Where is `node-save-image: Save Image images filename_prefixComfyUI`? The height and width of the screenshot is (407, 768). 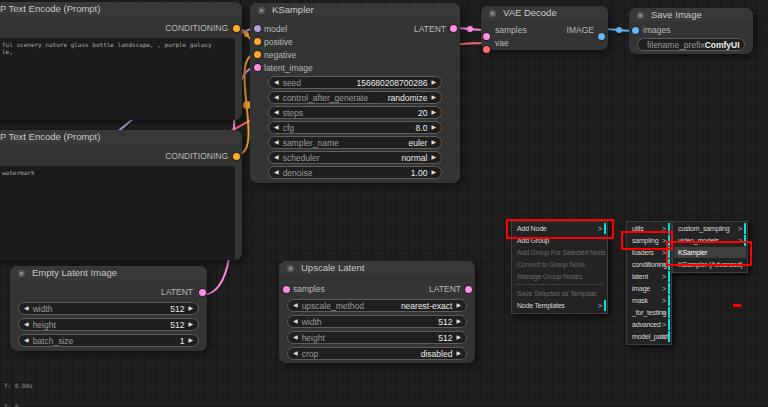 node-save-image: Save Image images filename_prefixComfyUI is located at coordinates (691, 31).